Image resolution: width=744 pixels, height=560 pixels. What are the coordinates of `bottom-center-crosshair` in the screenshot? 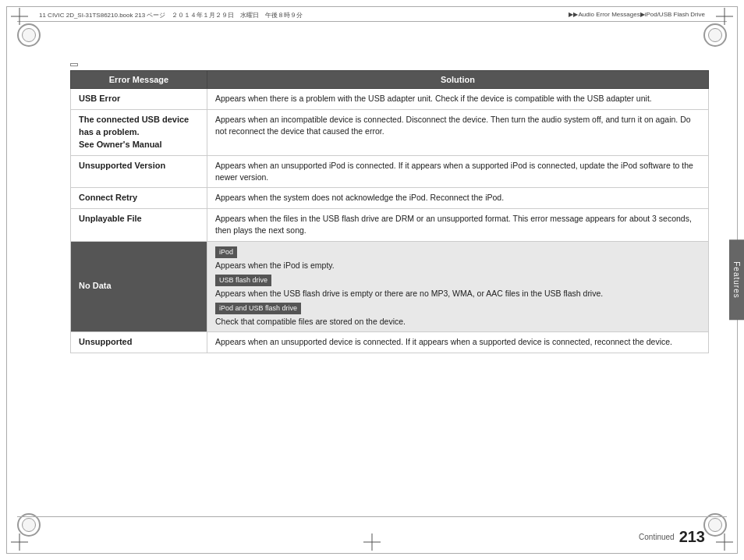 It's located at (372, 542).